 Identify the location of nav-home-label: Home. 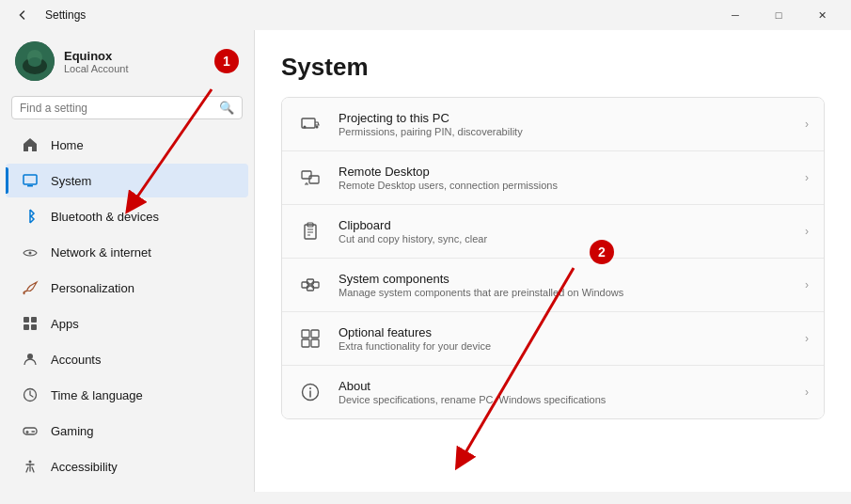
(68, 145).